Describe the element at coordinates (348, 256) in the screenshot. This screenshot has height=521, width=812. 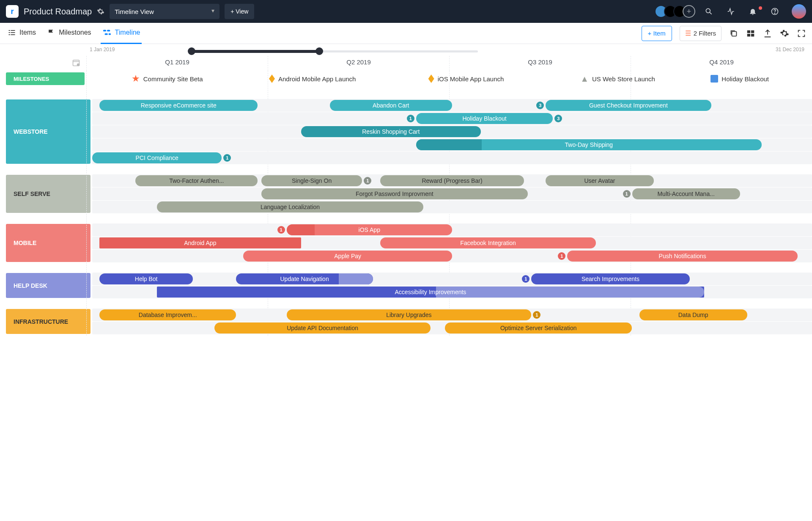
I see `gantt-bar: Apple Pay` at that location.